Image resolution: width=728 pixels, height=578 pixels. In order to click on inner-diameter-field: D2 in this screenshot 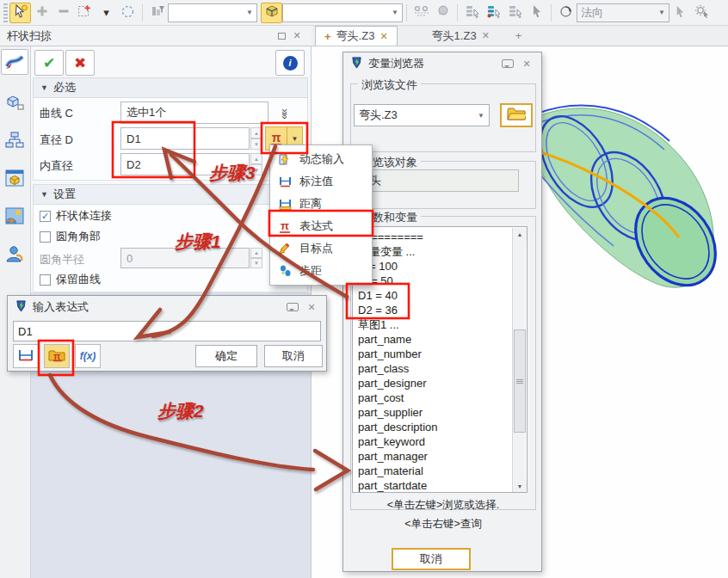, I will do `click(185, 164)`.